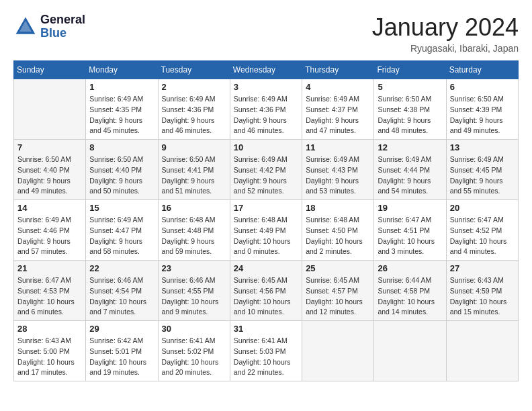 The width and height of the screenshot is (532, 411). What do you see at coordinates (122, 70) in the screenshot?
I see `weekday-monday: Monday` at bounding box center [122, 70].